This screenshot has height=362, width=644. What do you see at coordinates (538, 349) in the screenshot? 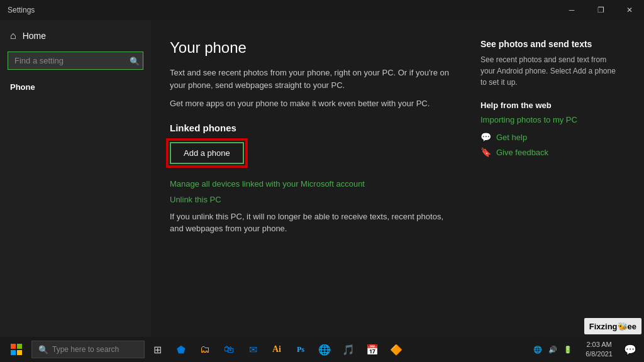
I see `network-icon: 🌐` at bounding box center [538, 349].